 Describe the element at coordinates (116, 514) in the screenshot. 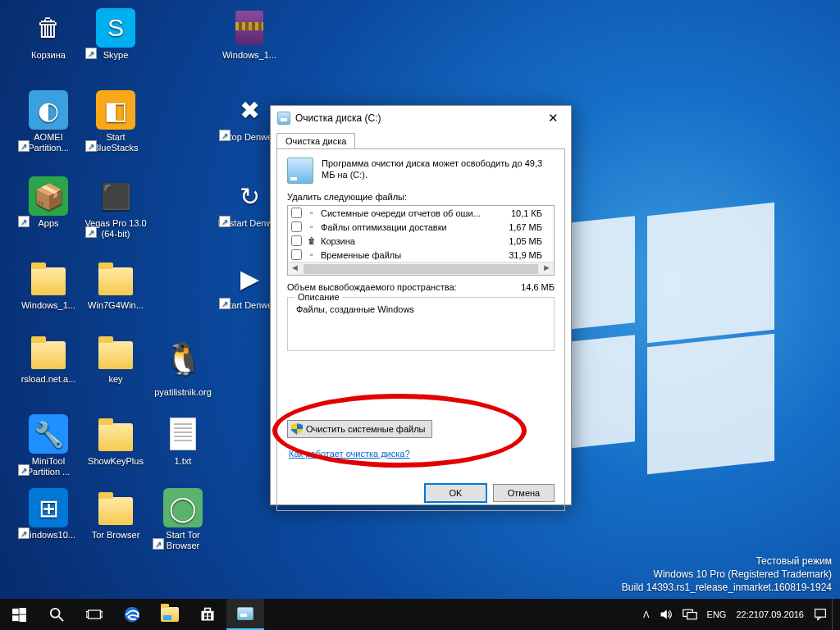

I see `desktop-icon-torfolder: Tor Browser` at that location.